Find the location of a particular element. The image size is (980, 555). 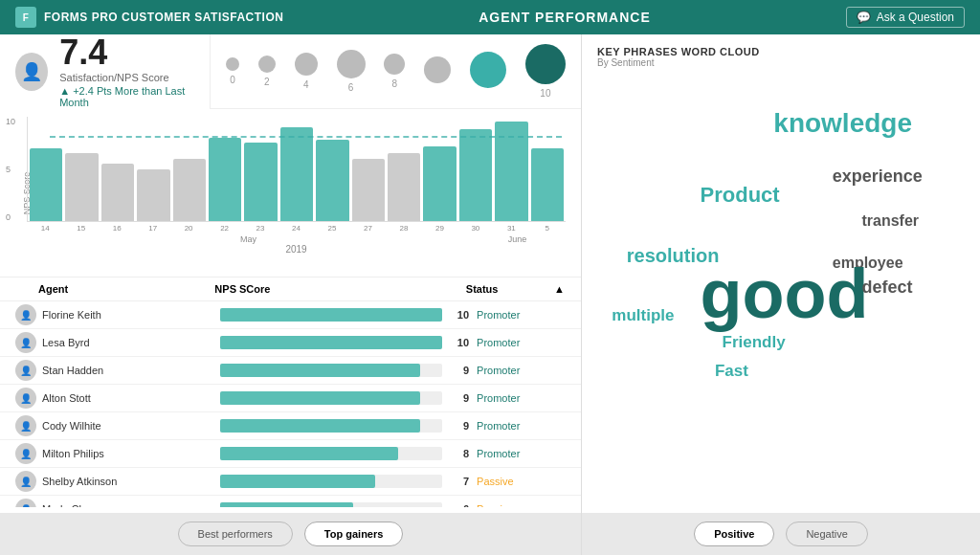

table-row: 👤 Cody Wilhite 9 Promoter is located at coordinates (291, 427).